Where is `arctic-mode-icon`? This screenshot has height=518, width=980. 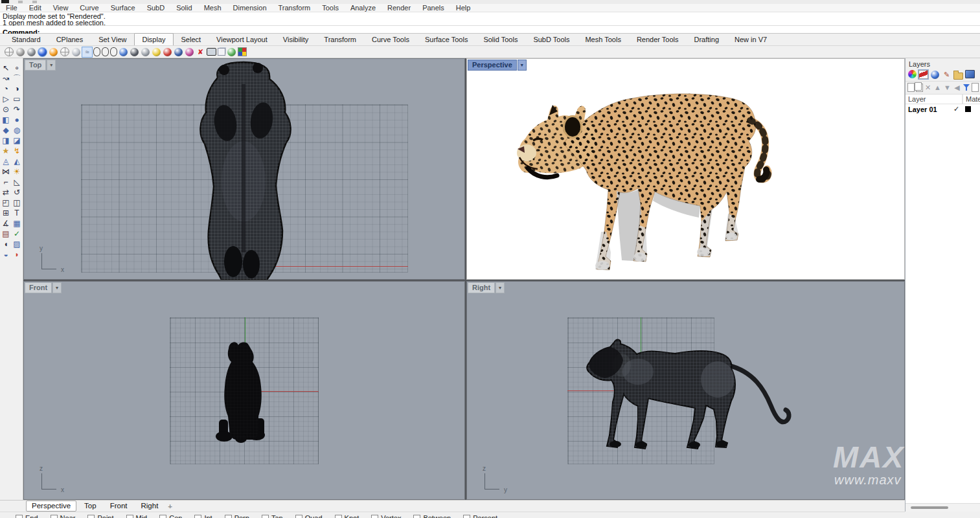
arctic-mode-icon is located at coordinates (114, 52).